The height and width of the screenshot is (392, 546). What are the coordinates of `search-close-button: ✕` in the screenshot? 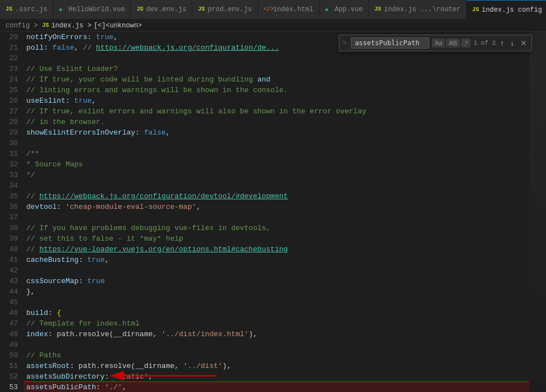 It's located at (524, 43).